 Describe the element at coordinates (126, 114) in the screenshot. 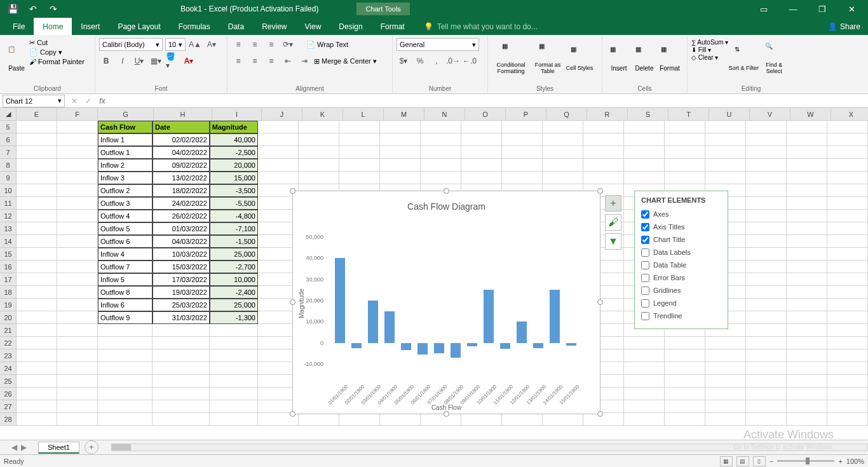

I see `column-header: G` at that location.